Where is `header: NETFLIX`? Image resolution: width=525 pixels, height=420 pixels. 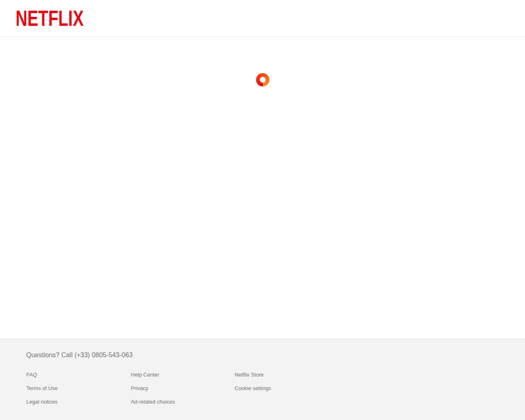
header: NETFLIX is located at coordinates (262, 18).